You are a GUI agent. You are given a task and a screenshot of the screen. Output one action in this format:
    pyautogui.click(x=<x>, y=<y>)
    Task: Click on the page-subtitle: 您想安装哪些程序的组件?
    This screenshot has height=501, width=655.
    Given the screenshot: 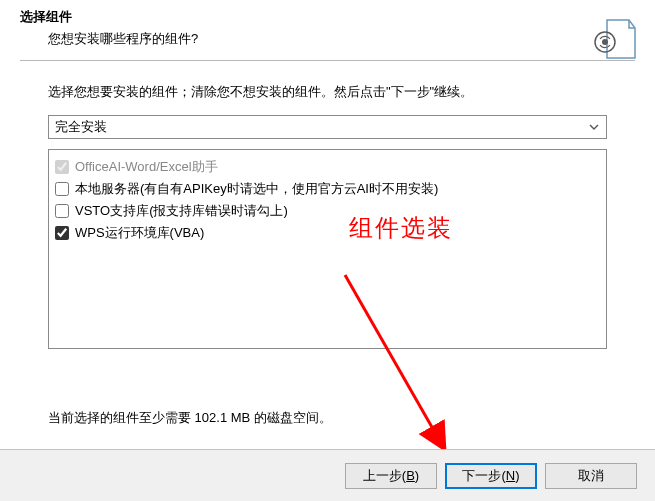 What is the action you would take?
    pyautogui.click(x=342, y=39)
    